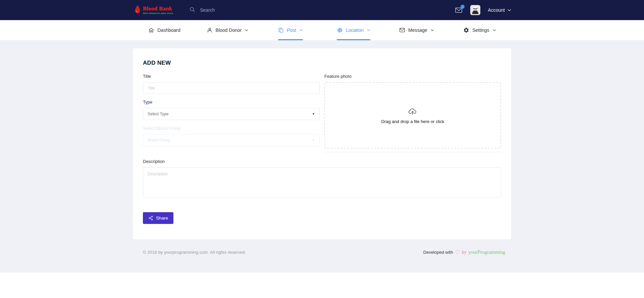 The height and width of the screenshot is (298, 644). Describe the element at coordinates (164, 30) in the screenshot. I see `nav-item-dashboard: Dashboard` at that location.